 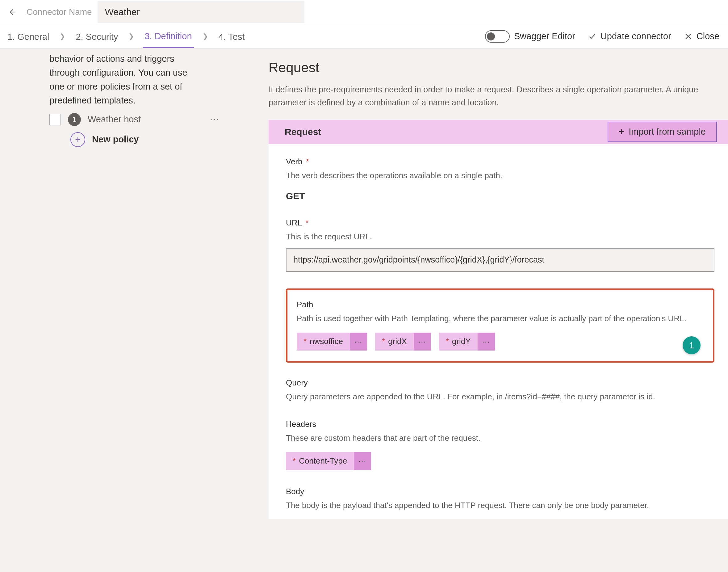 What do you see at coordinates (168, 40) in the screenshot?
I see `step-definition: 3. Definition` at bounding box center [168, 40].